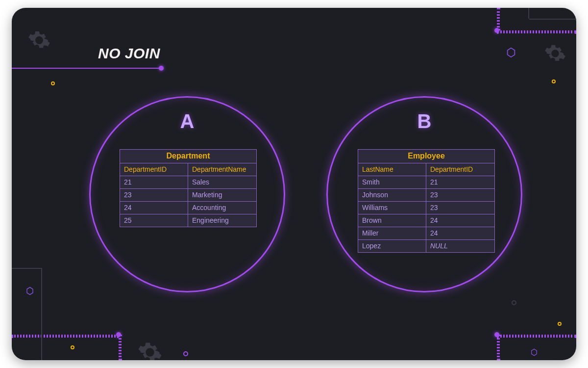 The width and height of the screenshot is (588, 368). Describe the element at coordinates (129, 53) in the screenshot. I see `page-title: NO JOIN` at that location.